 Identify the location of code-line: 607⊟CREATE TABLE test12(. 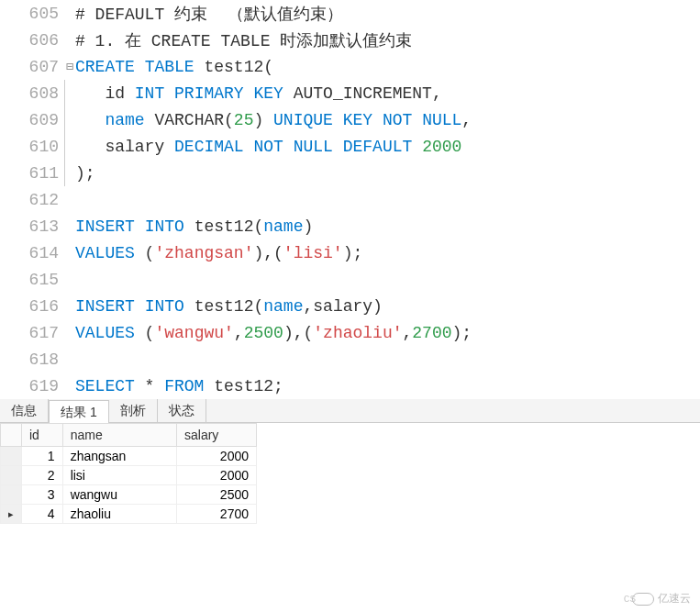
(350, 66).